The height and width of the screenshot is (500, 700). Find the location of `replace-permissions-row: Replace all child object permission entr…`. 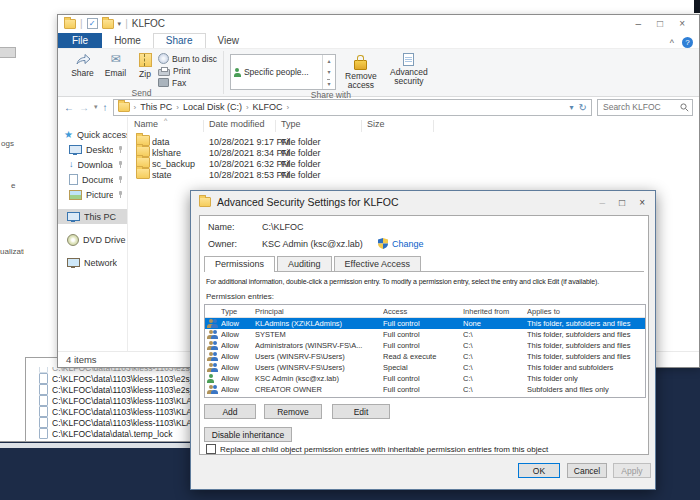

replace-permissions-row: Replace all child object permission entr… is located at coordinates (377, 449).